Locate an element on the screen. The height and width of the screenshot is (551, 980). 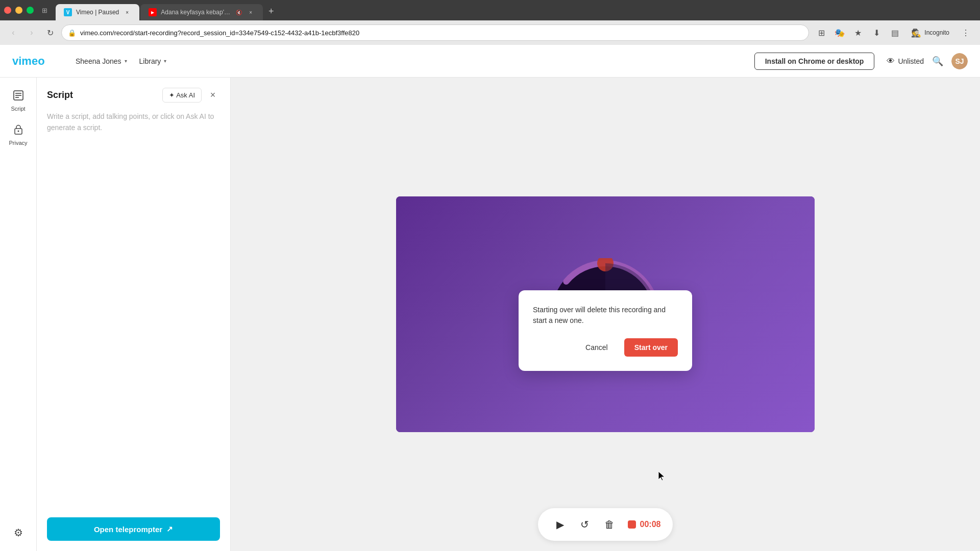
app-header: vimeo Sheena Jones ▾ Library ▾ Install o… is located at coordinates (490, 61).